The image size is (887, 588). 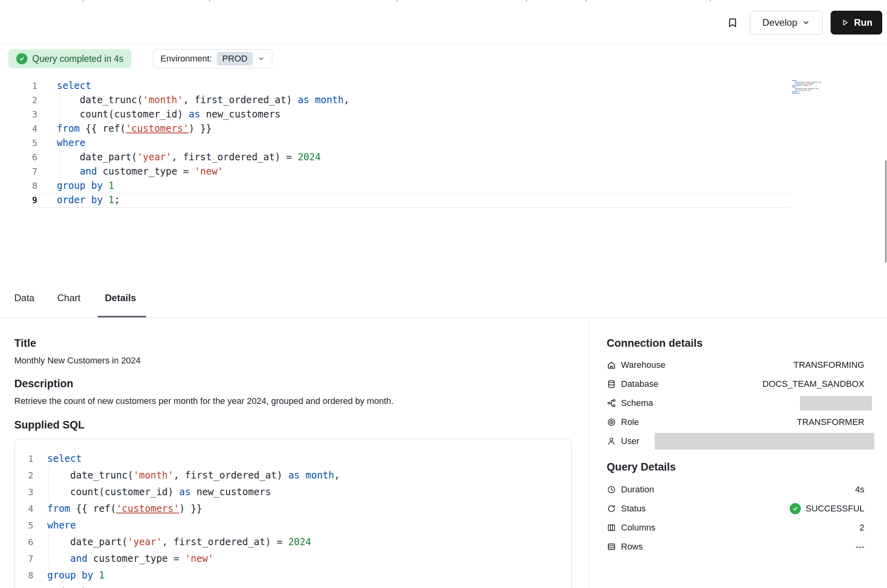 I want to click on query-row-columns: Columns 2, so click(x=735, y=528).